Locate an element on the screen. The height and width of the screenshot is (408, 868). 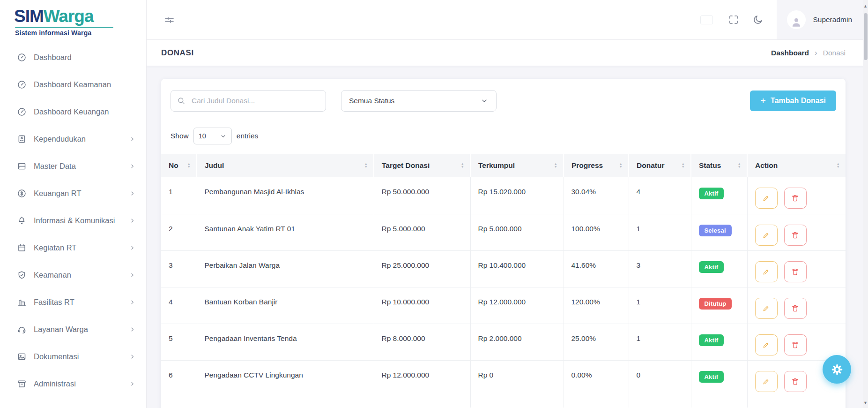
cell-progress: 100.00% is located at coordinates (596, 232).